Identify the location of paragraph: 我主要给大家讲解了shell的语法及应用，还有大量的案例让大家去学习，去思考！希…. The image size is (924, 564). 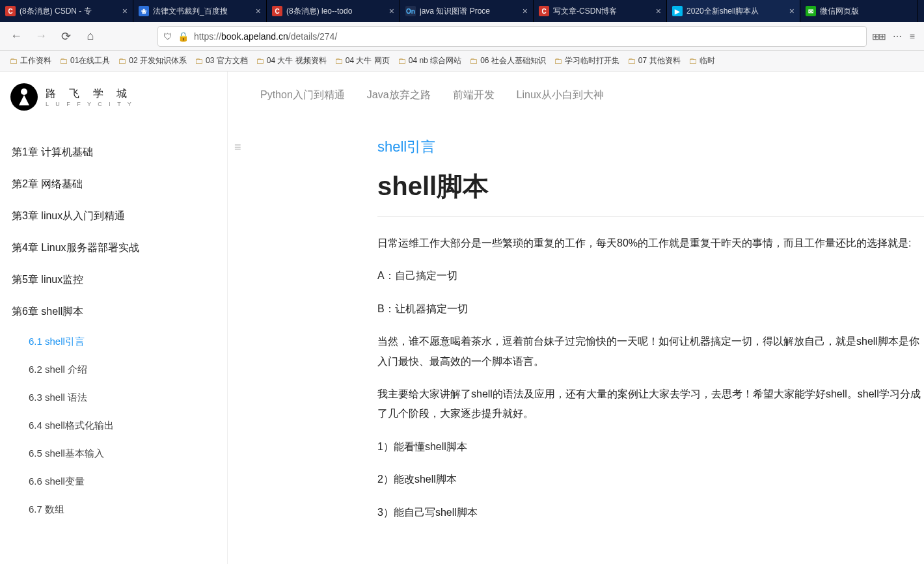
(651, 405).